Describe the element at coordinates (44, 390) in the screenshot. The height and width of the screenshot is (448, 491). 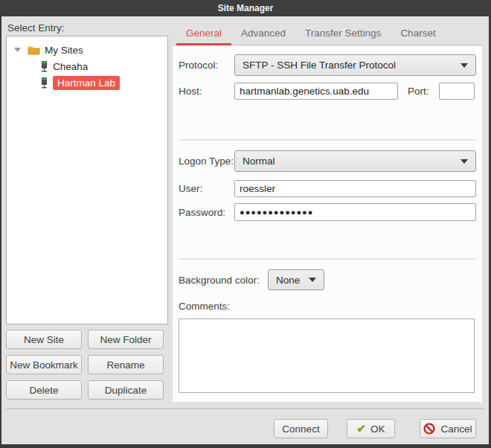
I see `delete-button: Delete` at that location.